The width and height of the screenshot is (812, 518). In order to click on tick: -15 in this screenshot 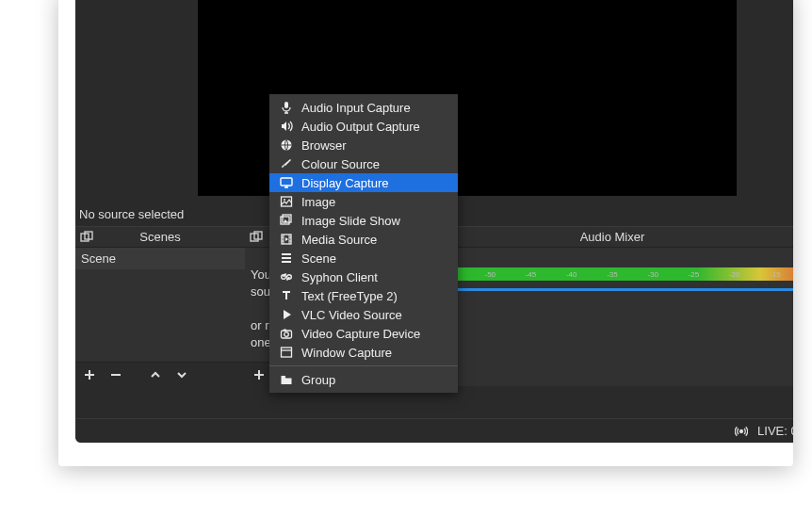, I will do `click(775, 275)`.